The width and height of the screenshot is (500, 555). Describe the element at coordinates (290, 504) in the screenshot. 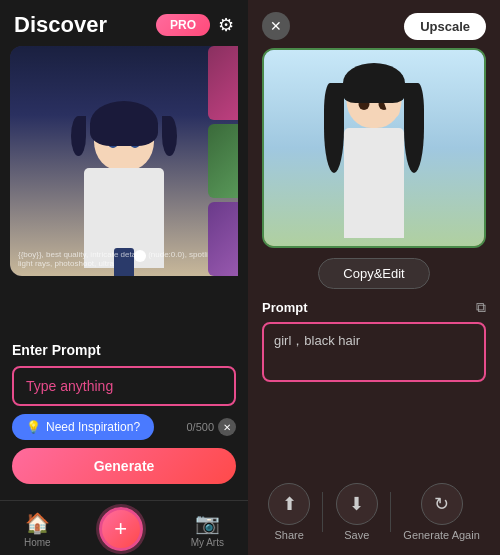

I see `share-icon: ⬆` at that location.